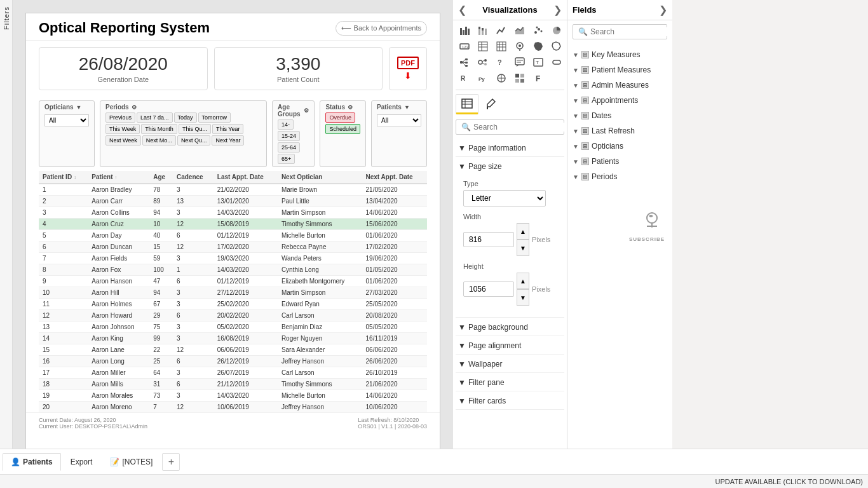 This screenshot has width=868, height=488. Describe the element at coordinates (557, 46) in the screenshot. I see `shape-map-icon` at that location.